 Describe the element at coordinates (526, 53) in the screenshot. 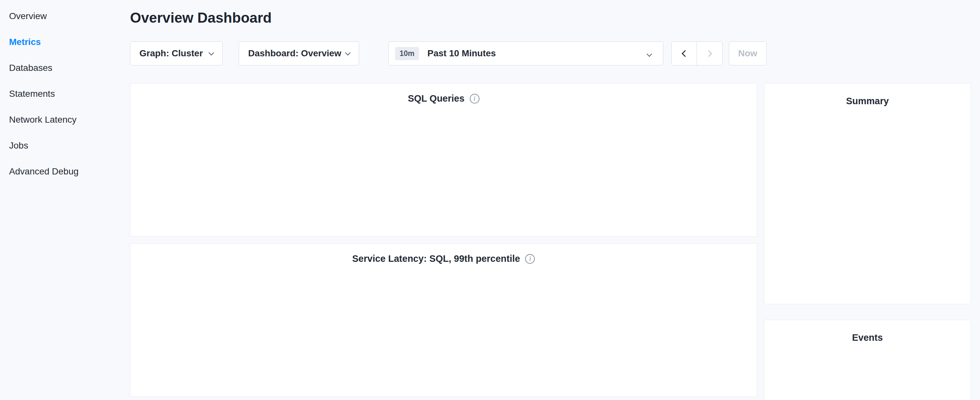

I see `time-range-selector: 10m Past 10 Minutes` at that location.